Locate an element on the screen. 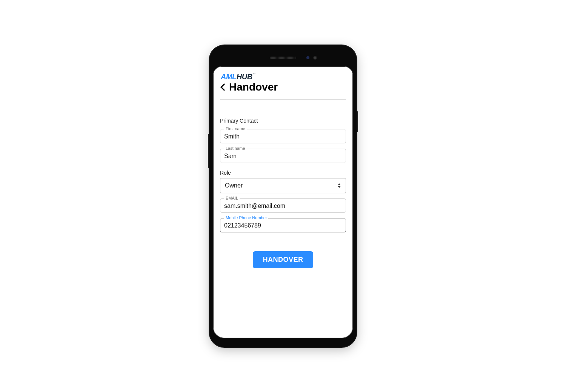 This screenshot has width=566, height=392. back-icon is located at coordinates (224, 87).